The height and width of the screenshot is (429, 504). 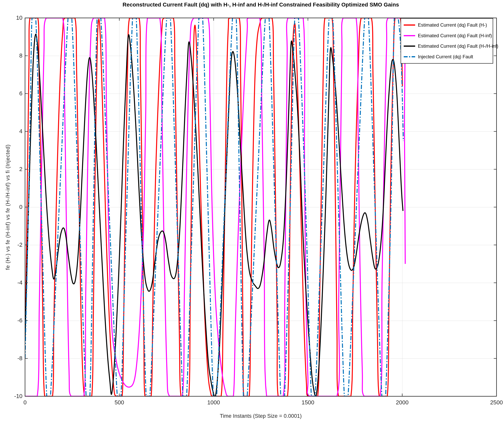 I want to click on x-tick-label: 0, so click(x=25, y=402).